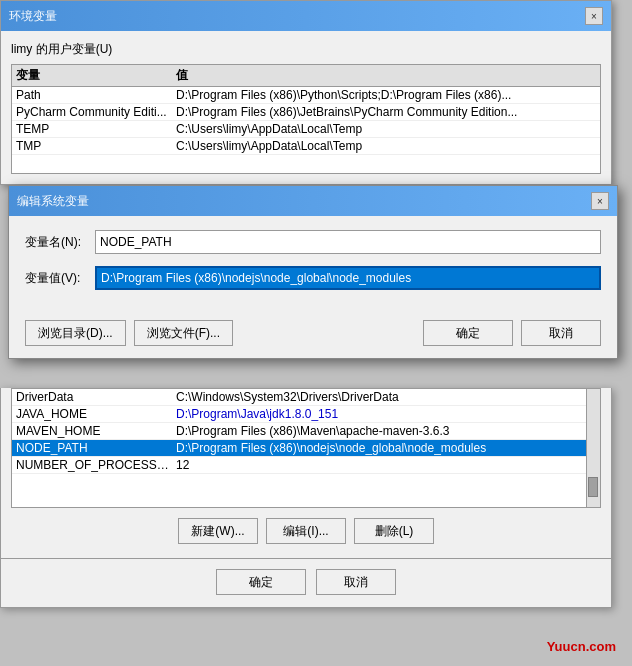 This screenshot has width=632, height=666. I want to click on title-bar-buttons: ×, so click(594, 16).